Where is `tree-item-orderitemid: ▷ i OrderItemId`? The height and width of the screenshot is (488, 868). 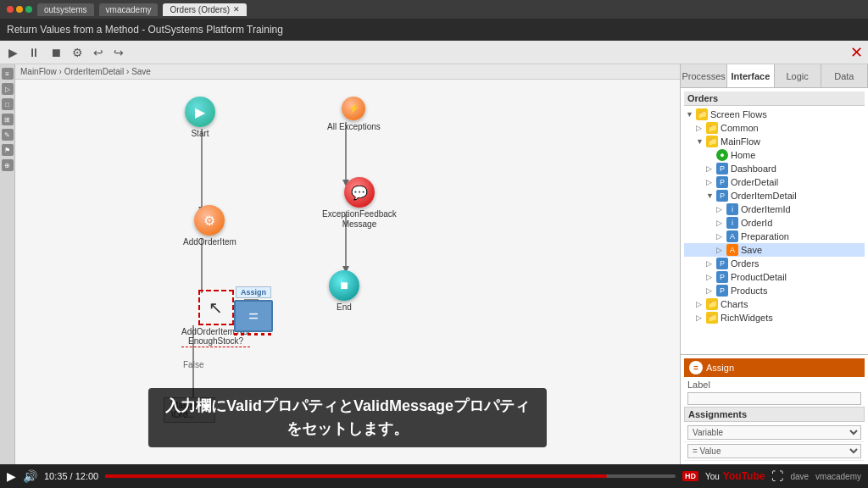 tree-item-orderitemid: ▷ i OrderItemId is located at coordinates (775, 209).